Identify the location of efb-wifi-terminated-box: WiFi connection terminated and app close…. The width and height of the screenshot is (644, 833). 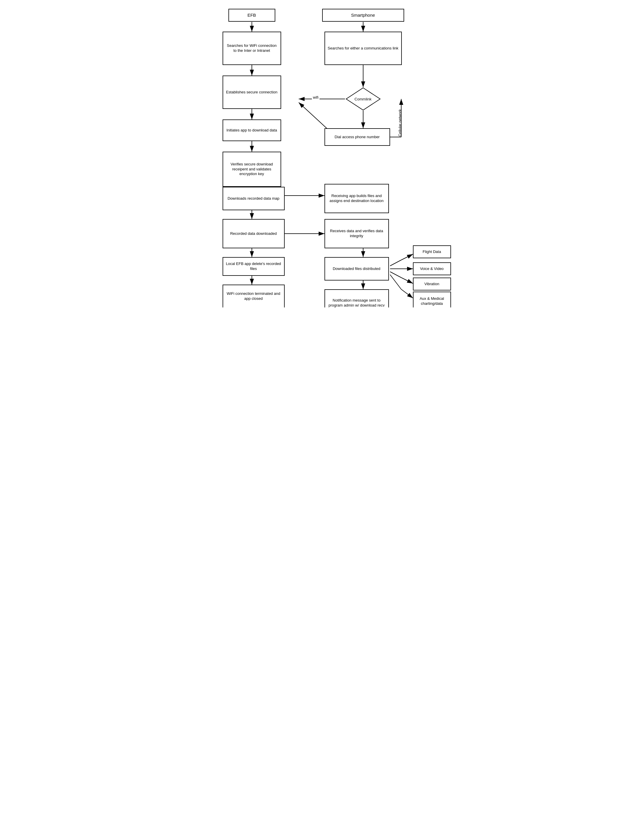
(253, 296).